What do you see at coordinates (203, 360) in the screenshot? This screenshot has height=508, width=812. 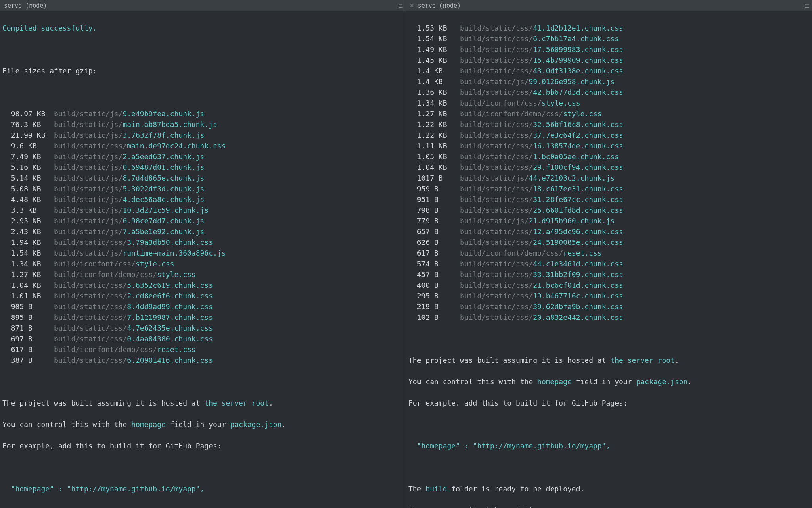 I see `file-row: 387 B build/static/css/6.20901416.chunk.…` at bounding box center [203, 360].